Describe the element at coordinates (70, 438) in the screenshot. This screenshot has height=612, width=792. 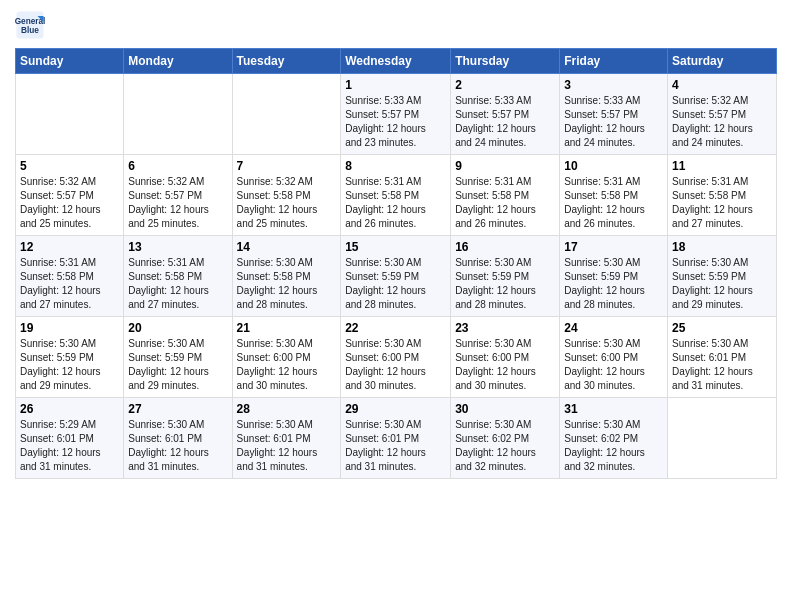
I see `calendar-cell: 26Sunrise: 5:29 AM Sunset: 6:01 PM Dayli…` at that location.